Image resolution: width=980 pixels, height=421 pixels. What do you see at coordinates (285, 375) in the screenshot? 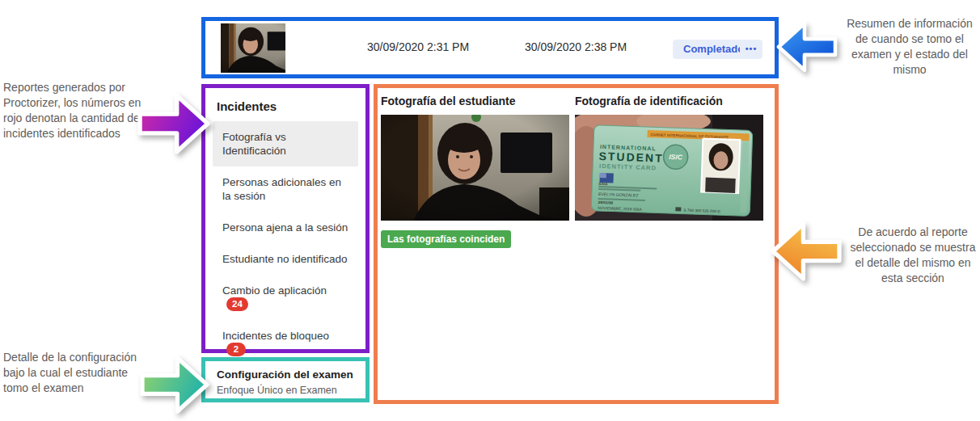
I see `exam-config-title: Configuración del examen` at bounding box center [285, 375].